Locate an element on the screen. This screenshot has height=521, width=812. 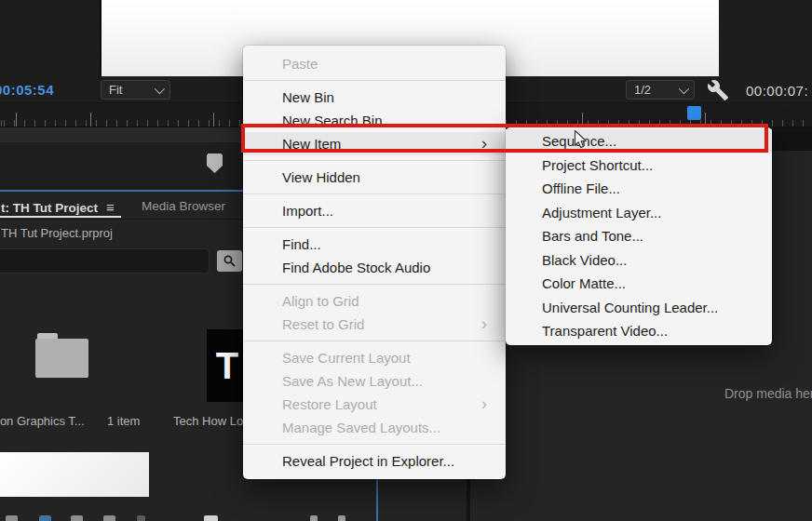
settings-wrench-icon is located at coordinates (718, 92).